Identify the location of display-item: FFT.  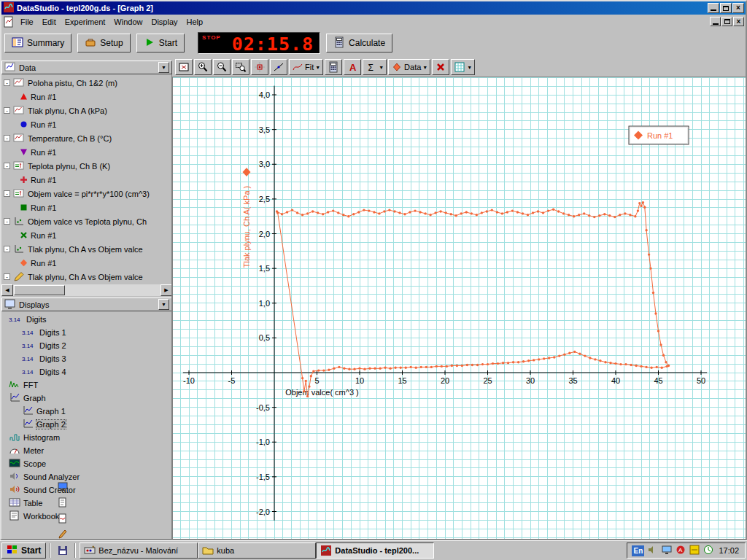
(87, 385).